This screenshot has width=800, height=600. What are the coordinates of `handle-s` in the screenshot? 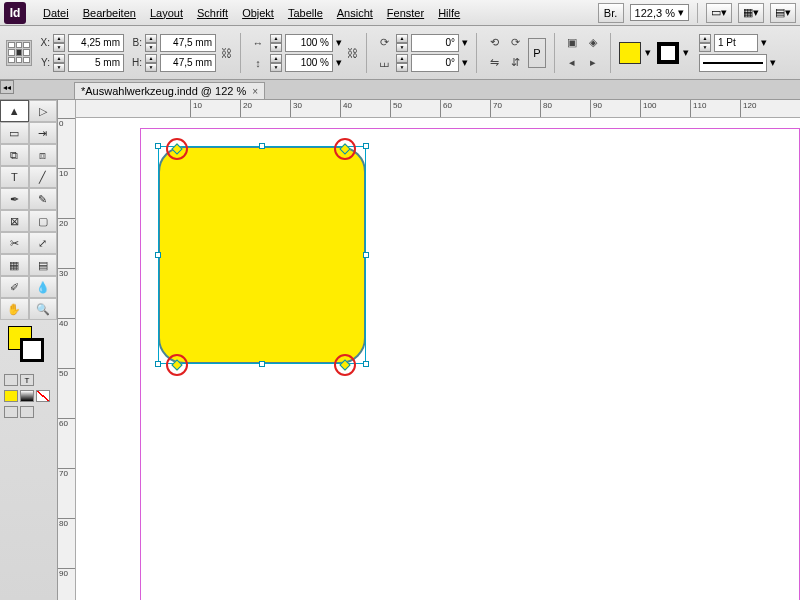 It's located at (262, 364).